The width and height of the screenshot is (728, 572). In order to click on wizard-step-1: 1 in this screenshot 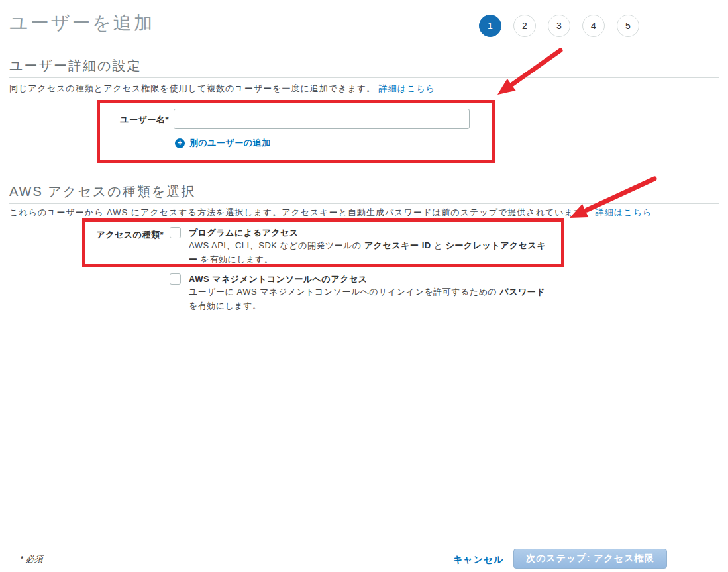, I will do `click(490, 26)`.